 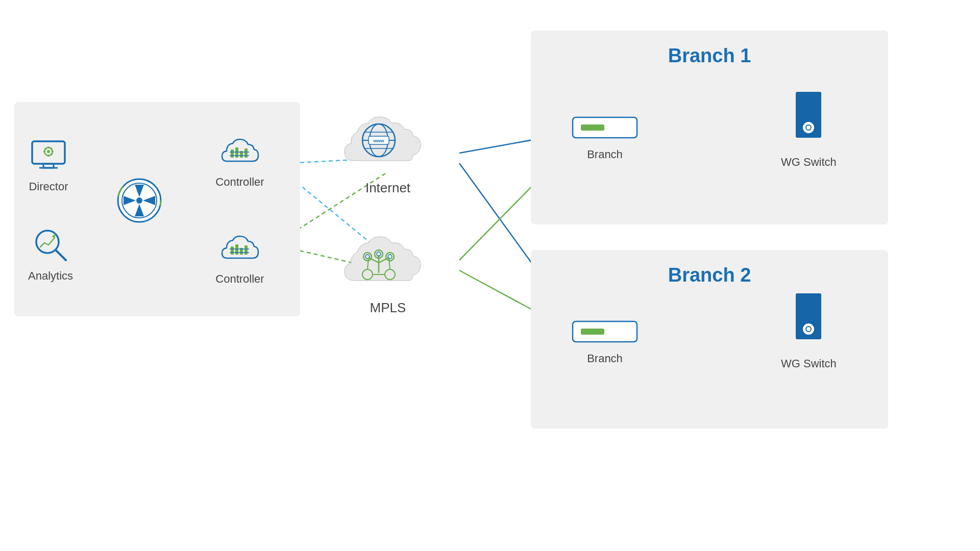 I want to click on branch2-box: Branch 2 Branch WG Switch, so click(x=709, y=339).